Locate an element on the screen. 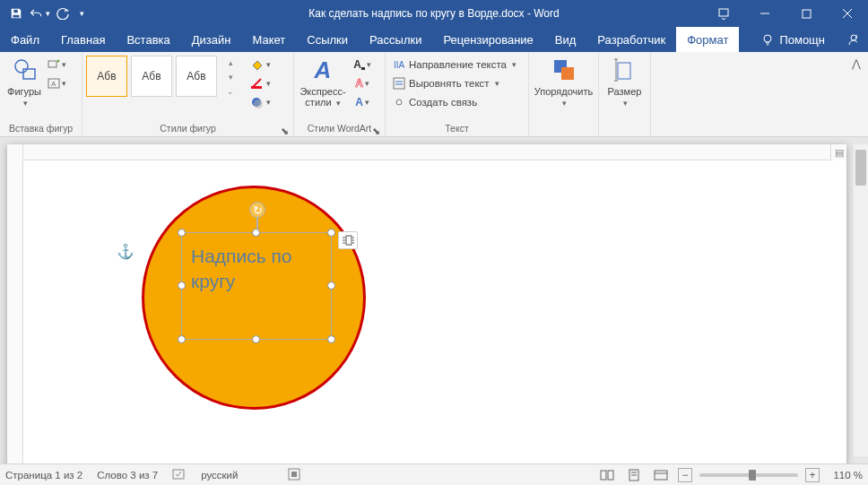 The width and height of the screenshot is (868, 485). tab-design: Дизайн is located at coordinates (212, 39).